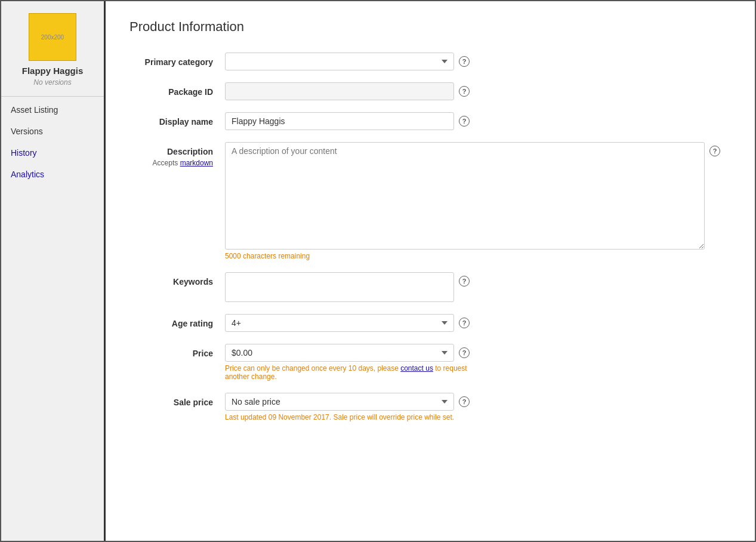  I want to click on description-textarea, so click(465, 196).